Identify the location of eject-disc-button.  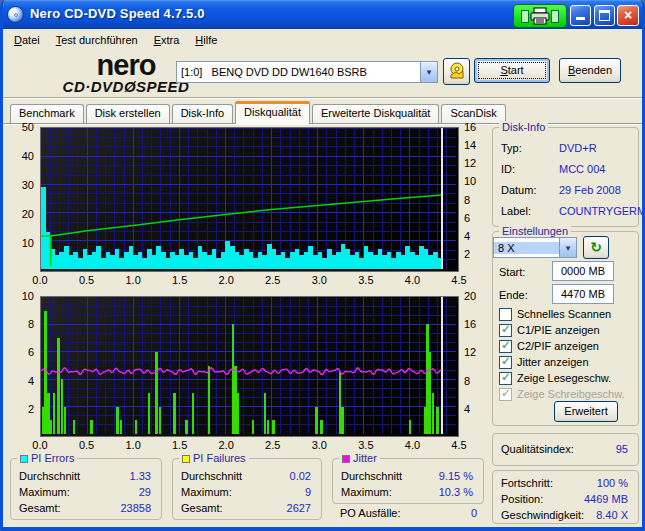
(456, 72).